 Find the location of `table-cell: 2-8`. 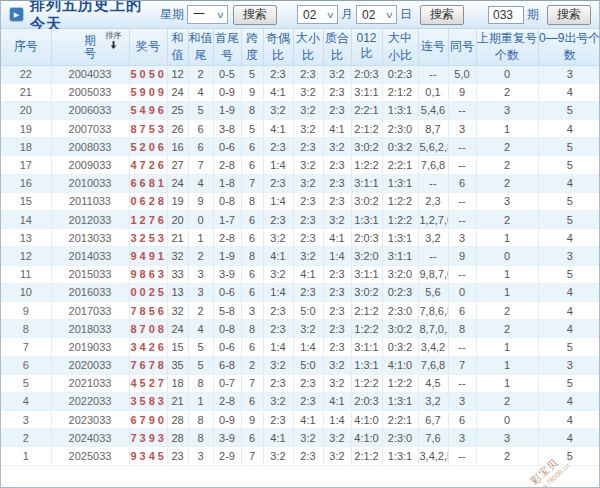

table-cell: 2-8 is located at coordinates (227, 401).